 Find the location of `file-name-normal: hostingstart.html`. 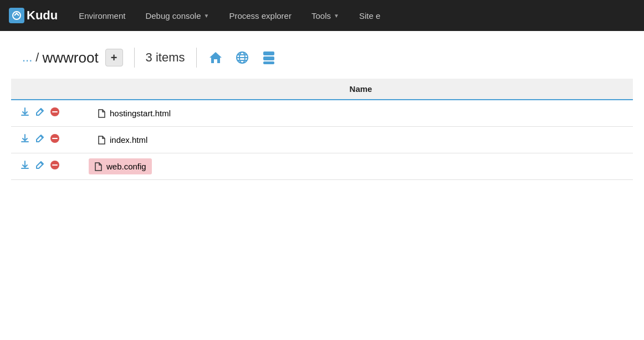

file-name-normal: hostingstart.html is located at coordinates (361, 113).